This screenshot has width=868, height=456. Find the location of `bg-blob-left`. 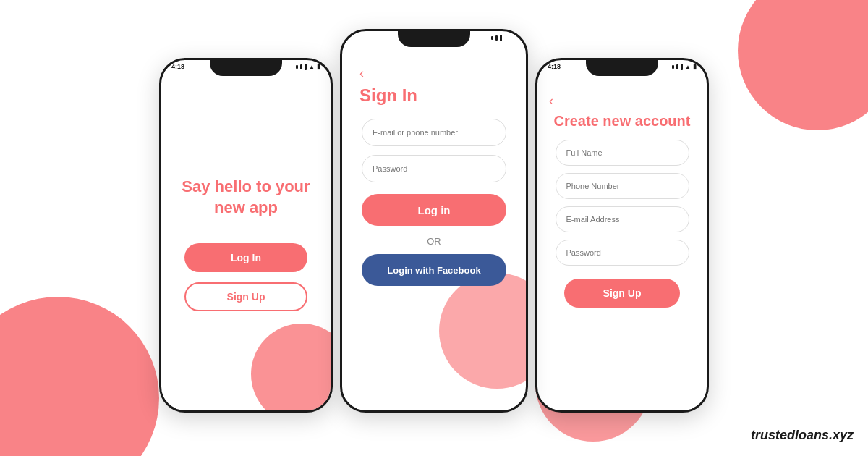

bg-blob-left is located at coordinates (80, 376).